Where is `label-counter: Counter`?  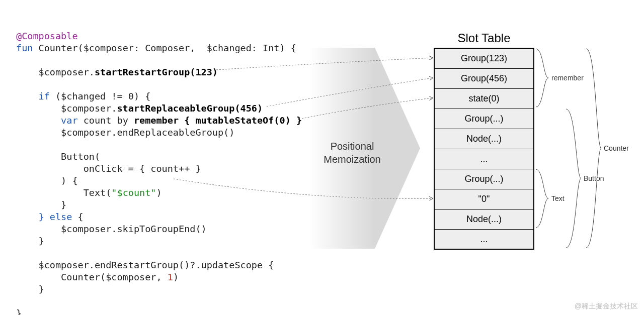 label-counter: Counter is located at coordinates (616, 148).